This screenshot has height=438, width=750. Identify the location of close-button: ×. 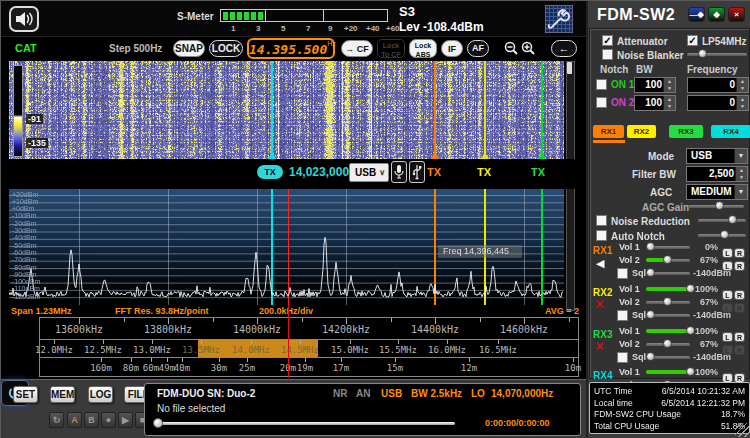
(736, 14).